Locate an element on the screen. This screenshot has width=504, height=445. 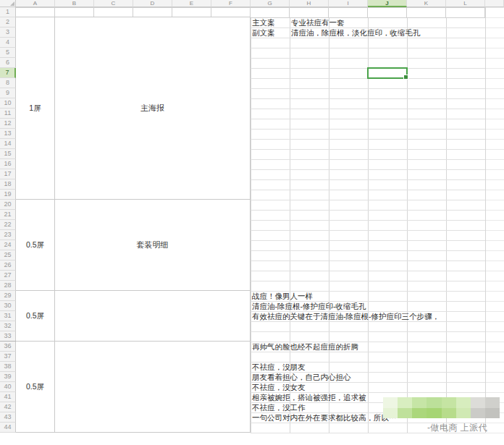
row-header-44: 44 is located at coordinates (8, 428).